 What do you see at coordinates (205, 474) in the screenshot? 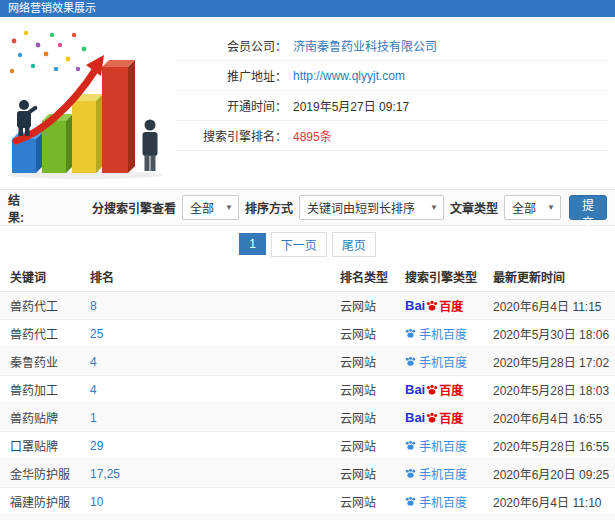
I see `rank-cell: 17,25` at bounding box center [205, 474].